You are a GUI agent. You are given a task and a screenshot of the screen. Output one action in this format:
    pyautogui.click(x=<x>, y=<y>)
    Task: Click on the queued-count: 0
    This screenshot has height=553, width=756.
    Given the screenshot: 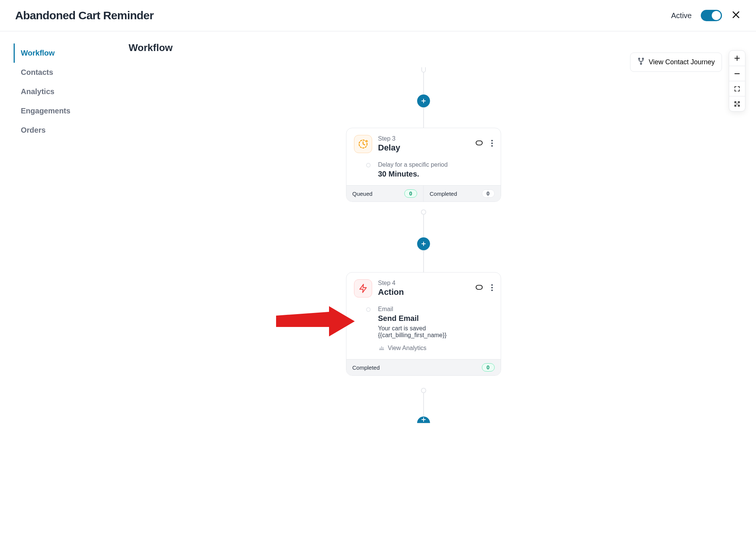 What is the action you would take?
    pyautogui.click(x=411, y=194)
    